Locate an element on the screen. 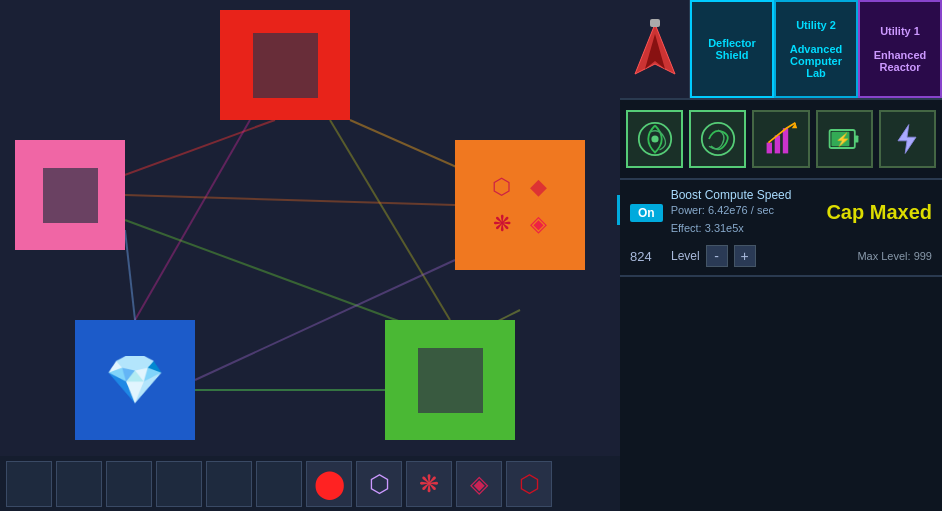 Image resolution: width=942 pixels, height=511 pixels. orange-gems: ⬡ ◆ ❋ ◈ is located at coordinates (520, 205).